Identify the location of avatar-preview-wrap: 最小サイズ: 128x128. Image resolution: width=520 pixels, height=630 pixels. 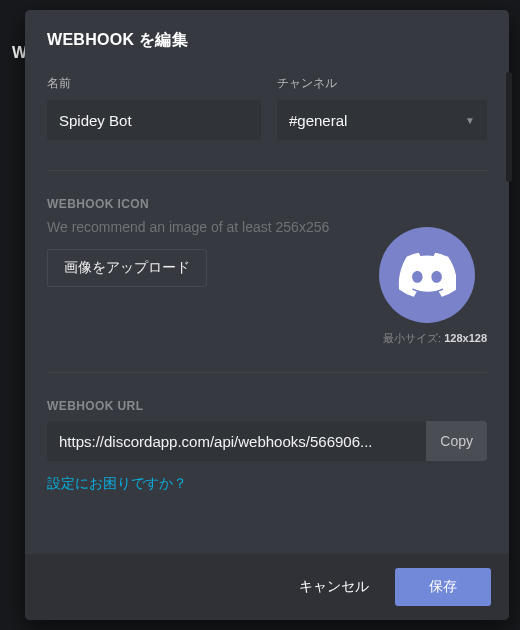
(427, 286).